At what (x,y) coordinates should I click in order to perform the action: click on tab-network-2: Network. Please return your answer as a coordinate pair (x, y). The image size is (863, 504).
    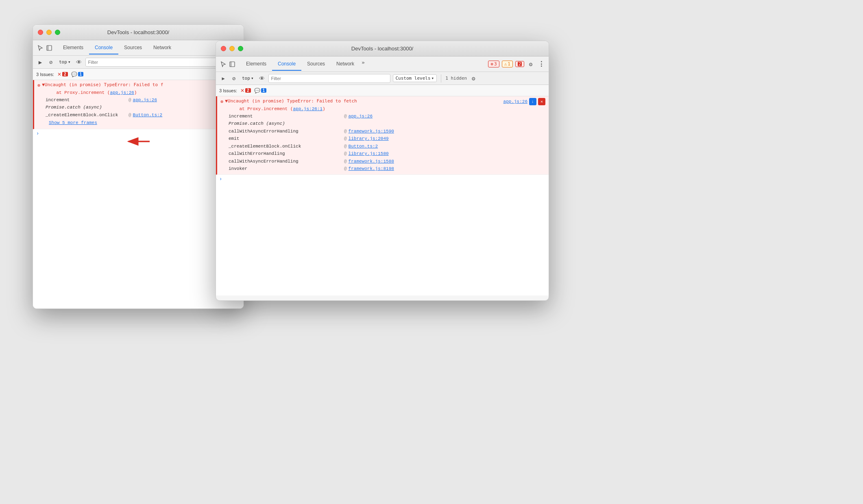
    Looking at the image, I should click on (345, 64).